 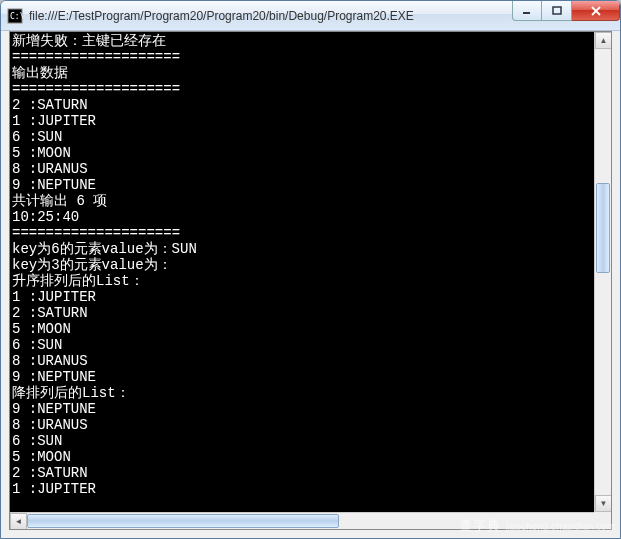 I want to click on app-icon: C:\, so click(x=15, y=16).